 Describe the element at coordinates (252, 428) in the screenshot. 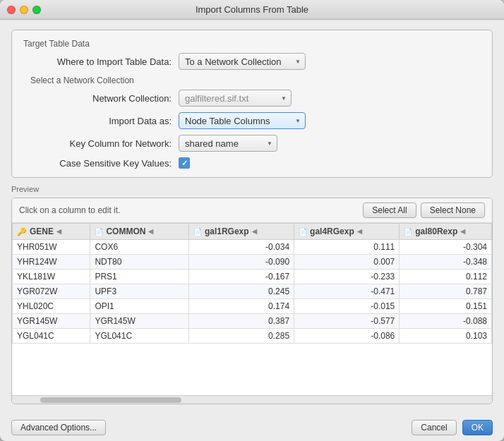

I see `bottom-bar: Advanced Options... Cancel OK` at that location.